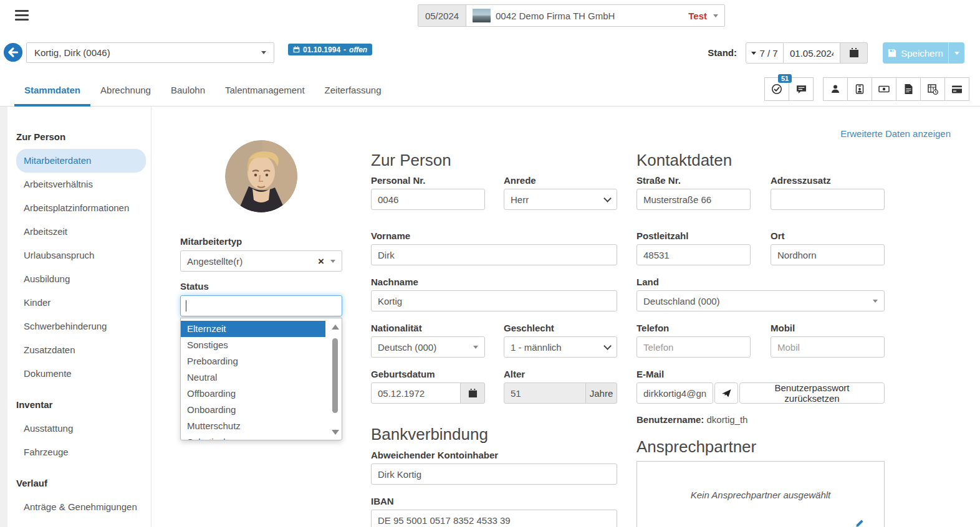 Image resolution: width=980 pixels, height=527 pixels. What do you see at coordinates (520, 181) in the screenshot?
I see `anrede-label: Anrede` at bounding box center [520, 181].